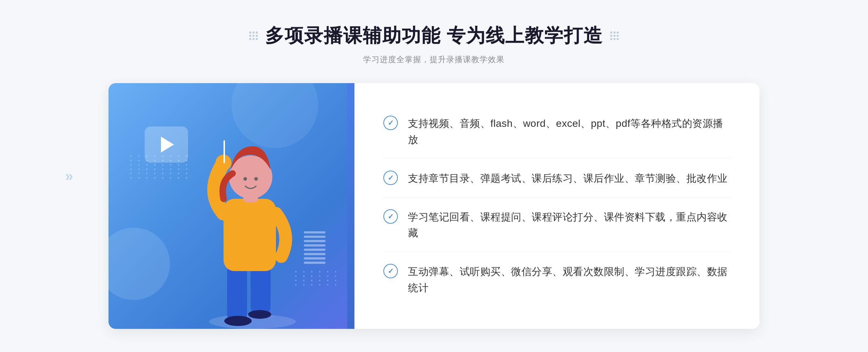  Describe the element at coordinates (167, 145) in the screenshot. I see `play-icon` at that location.